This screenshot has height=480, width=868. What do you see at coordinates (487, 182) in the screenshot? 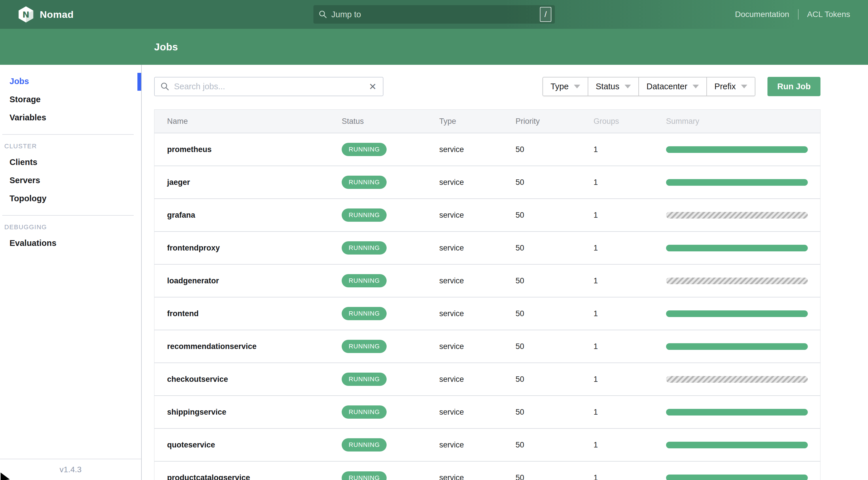
I see `table-row: jaeger RUNNING service 50 1` at bounding box center [487, 182].